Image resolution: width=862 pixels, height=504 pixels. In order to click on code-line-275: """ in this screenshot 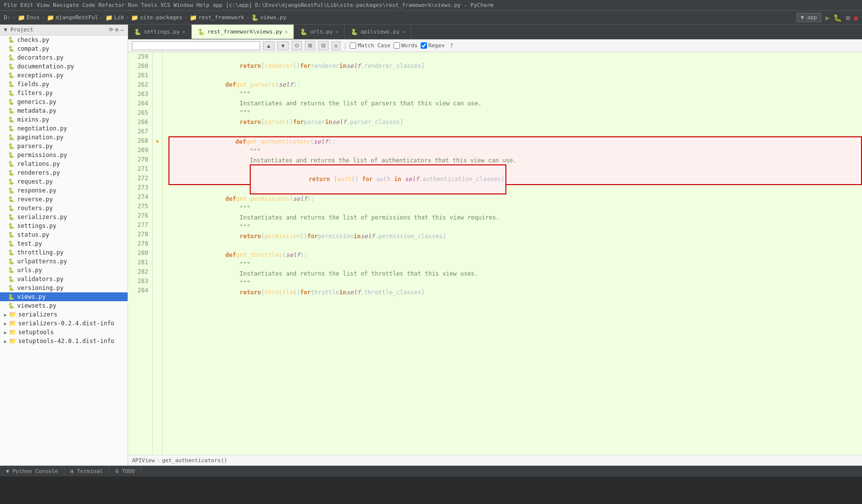, I will do `click(515, 209)`.